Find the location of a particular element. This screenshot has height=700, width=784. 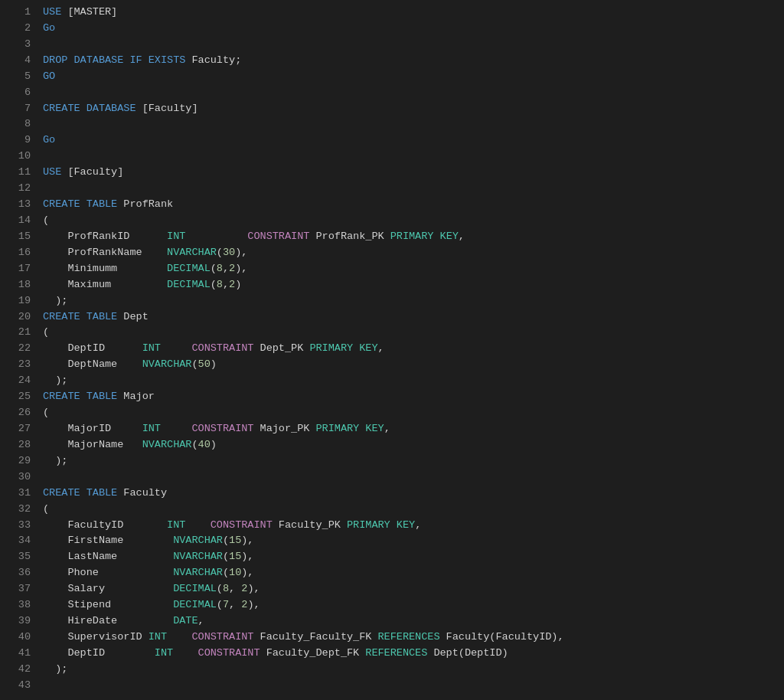

line-number: 19 is located at coordinates (18, 302).